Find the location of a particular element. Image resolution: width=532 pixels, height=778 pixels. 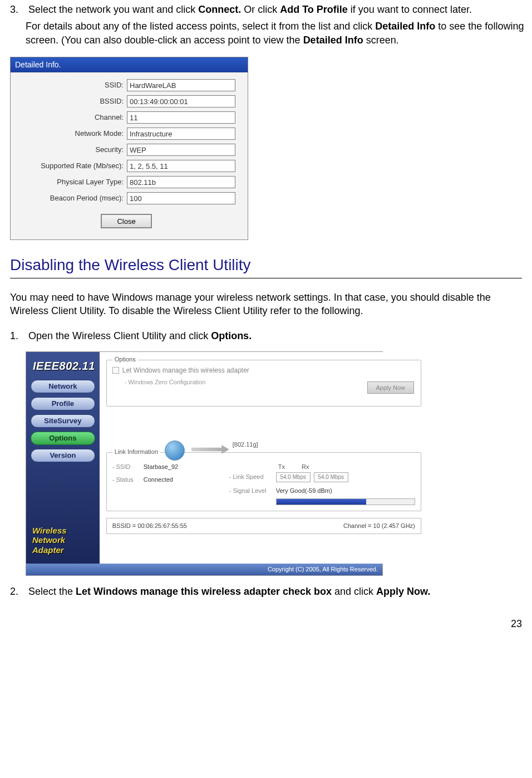

let-windows-manage-label: Let Windows manage this wireless adapter is located at coordinates (186, 370).